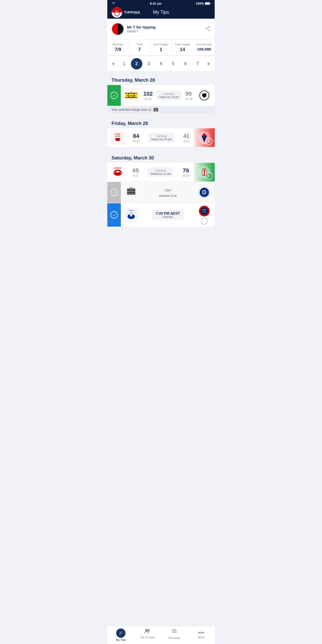  I want to click on app-header: AFL TIPPING My Tips, so click(161, 13).